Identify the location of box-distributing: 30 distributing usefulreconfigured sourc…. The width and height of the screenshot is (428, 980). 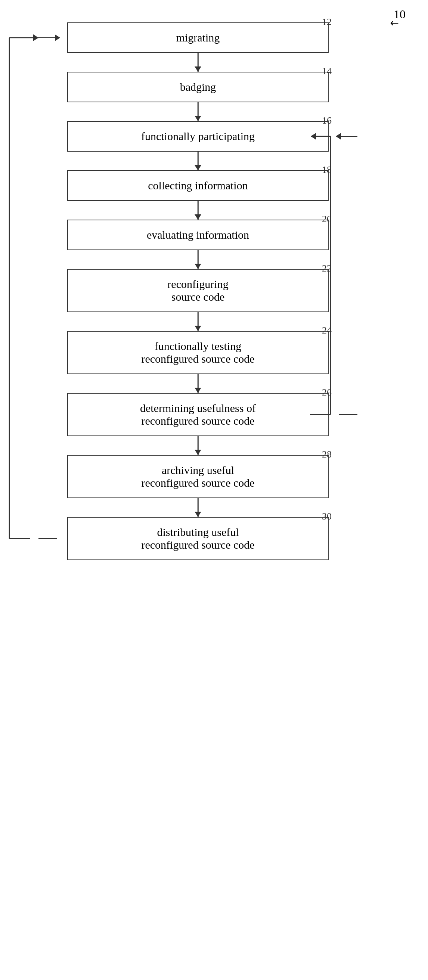
(198, 539).